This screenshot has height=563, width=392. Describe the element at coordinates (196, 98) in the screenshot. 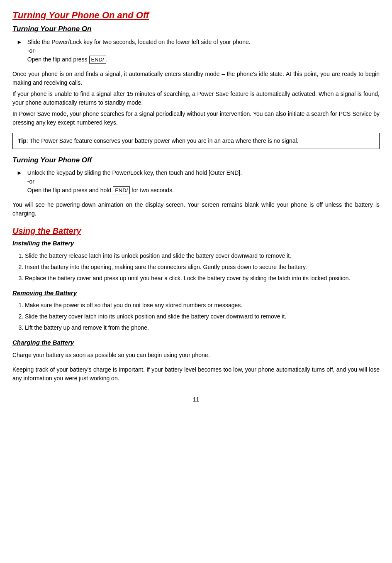

I see `turning-on-para2: If your phone is unable to find a signal…` at that location.